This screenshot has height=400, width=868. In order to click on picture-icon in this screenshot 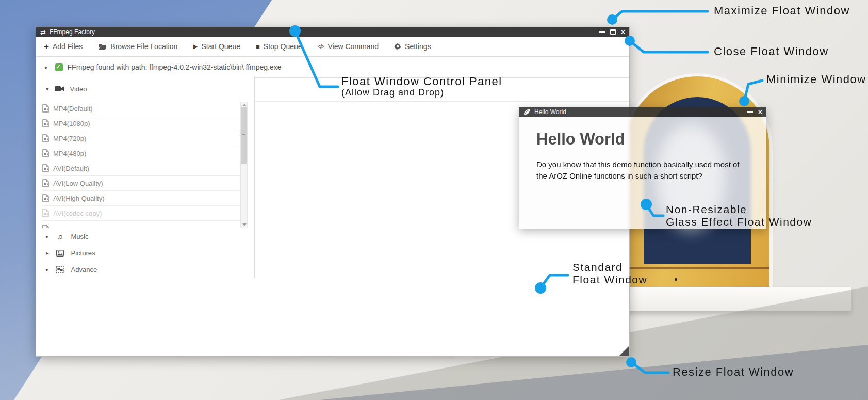, I will do `click(60, 253)`.